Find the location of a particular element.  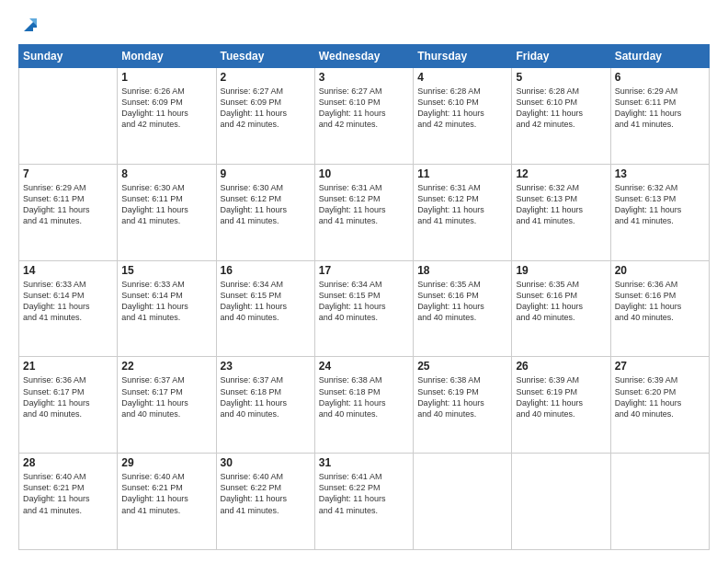

day-number: 8 is located at coordinates (166, 174).